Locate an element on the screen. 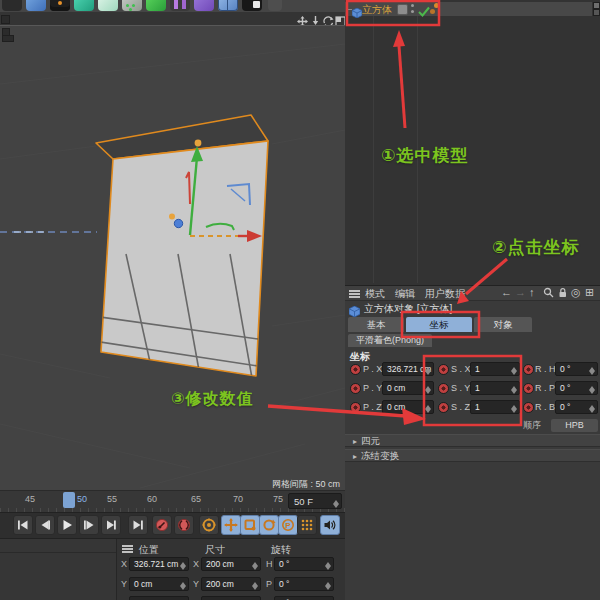 Image resolution: width=600 pixels, height=600 pixels. keyframe-dot-sy is located at coordinates (444, 388).